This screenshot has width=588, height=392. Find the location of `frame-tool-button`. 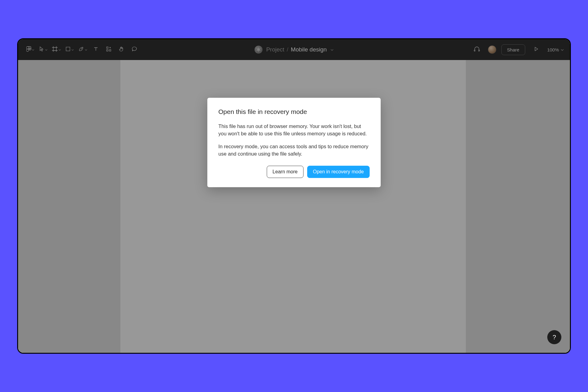

frame-tool-button is located at coordinates (56, 50).